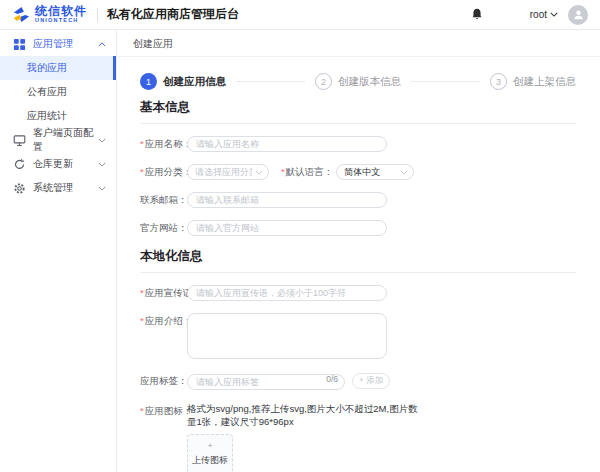 The width and height of the screenshot is (600, 472). Describe the element at coordinates (305, 415) in the screenshot. I see `app-icon-help-text: 格式为svg/png,推荐上传svg,图片大小不超过2M,图片数量1张，建议尺寸…` at that location.